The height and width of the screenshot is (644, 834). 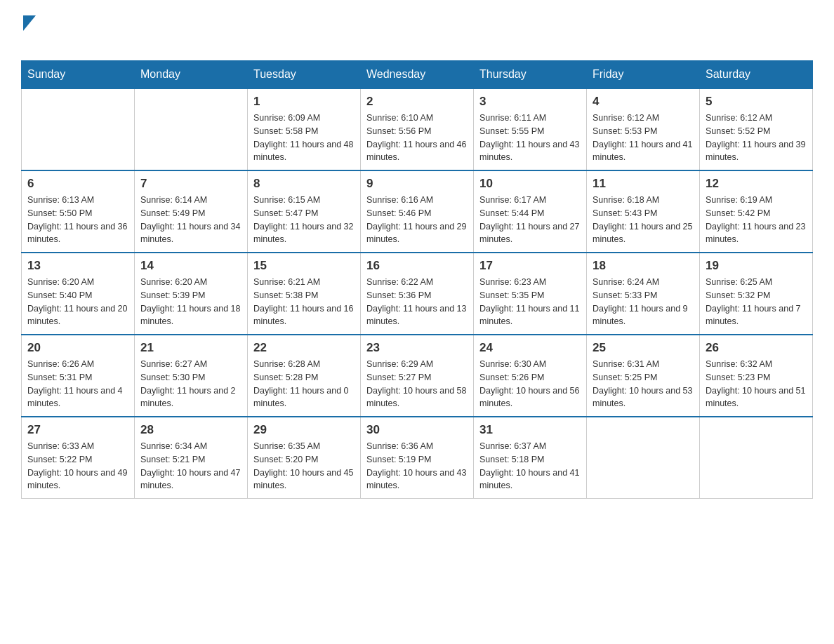 What do you see at coordinates (304, 184) in the screenshot?
I see `day-number: 8` at bounding box center [304, 184].